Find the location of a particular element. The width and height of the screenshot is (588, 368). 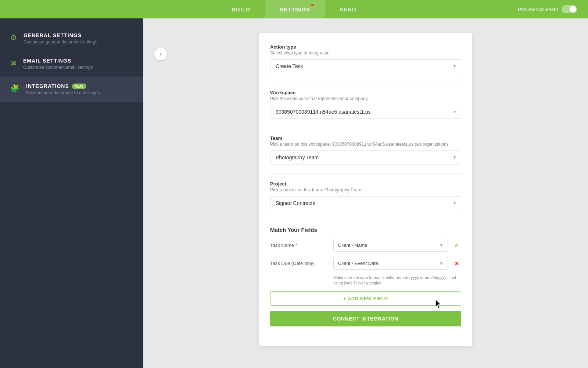

tab-build: BUILD is located at coordinates (241, 9).